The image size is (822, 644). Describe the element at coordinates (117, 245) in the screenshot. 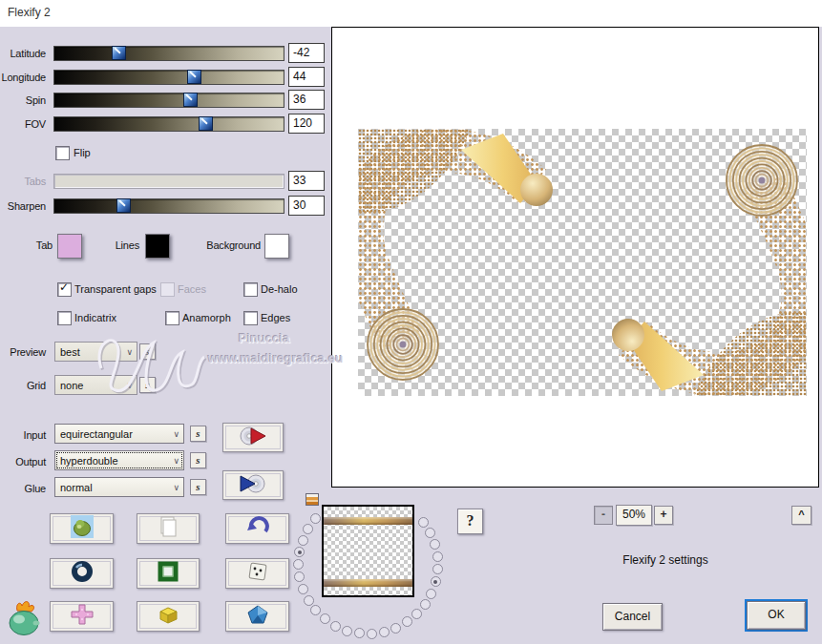

I see `lines-color-label: Lines` at that location.